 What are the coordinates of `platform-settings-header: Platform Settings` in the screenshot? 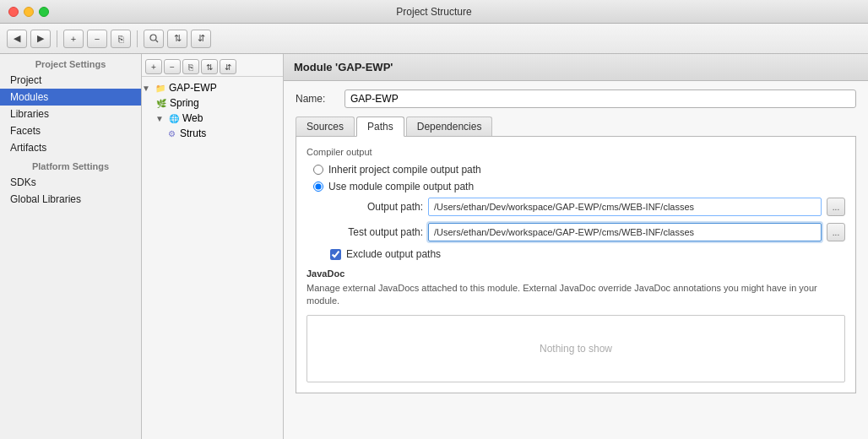 It's located at (71, 165).